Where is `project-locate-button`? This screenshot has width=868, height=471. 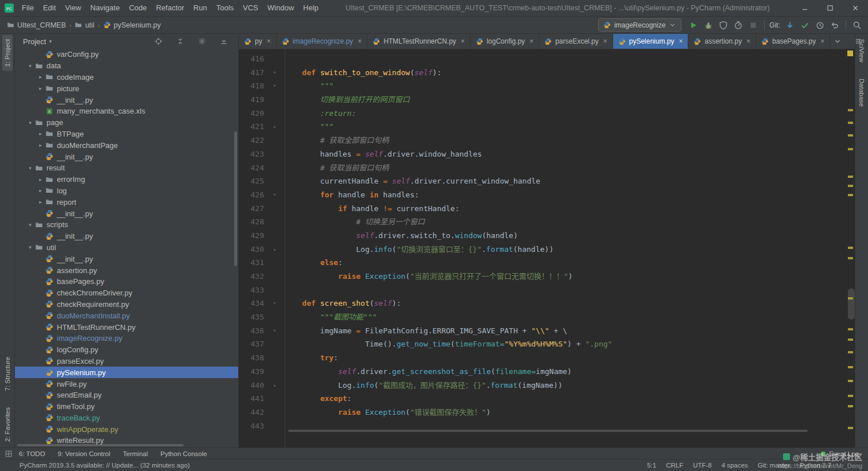 project-locate-button is located at coordinates (158, 41).